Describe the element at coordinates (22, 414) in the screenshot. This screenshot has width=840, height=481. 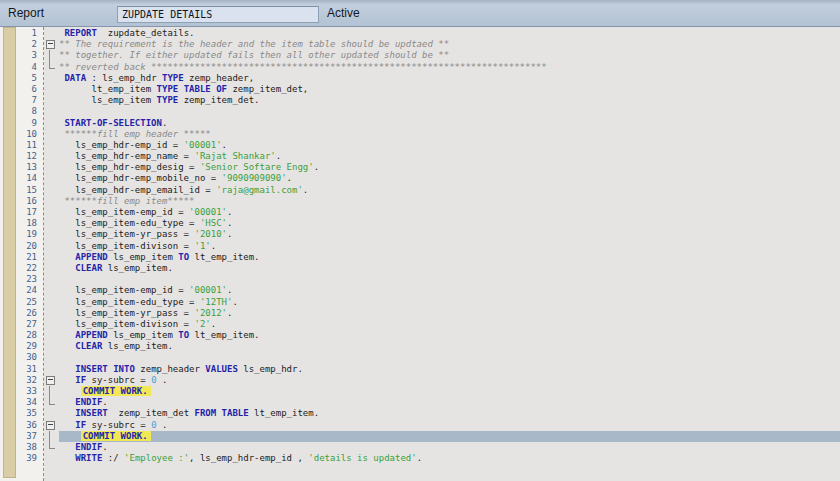
I see `line-number: 35` at that location.